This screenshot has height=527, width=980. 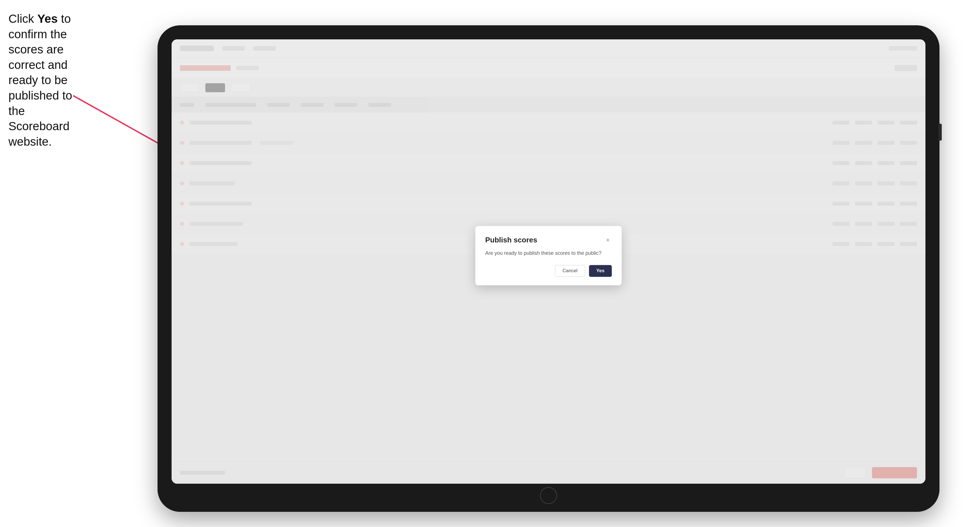 What do you see at coordinates (600, 271) in the screenshot?
I see `yes-button: Yes` at bounding box center [600, 271].